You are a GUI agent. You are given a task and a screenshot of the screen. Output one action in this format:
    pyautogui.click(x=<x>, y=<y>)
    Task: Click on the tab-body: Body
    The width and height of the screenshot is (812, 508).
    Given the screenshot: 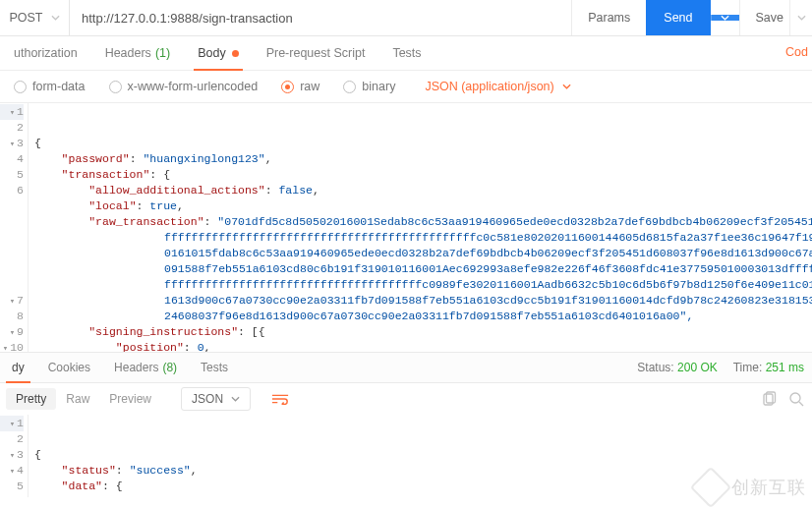 What is the action you would take?
    pyautogui.click(x=218, y=53)
    